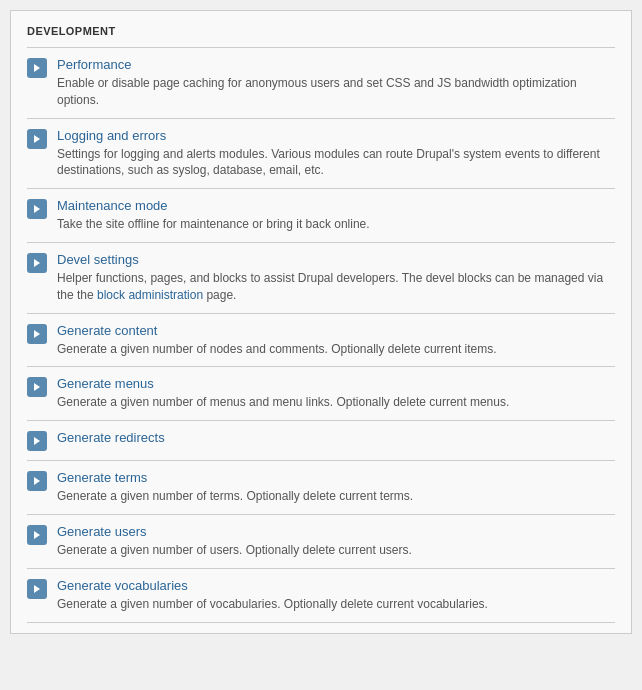 The image size is (642, 690). What do you see at coordinates (102, 478) in the screenshot?
I see `item-title-generate-terms: Generate terms` at bounding box center [102, 478].